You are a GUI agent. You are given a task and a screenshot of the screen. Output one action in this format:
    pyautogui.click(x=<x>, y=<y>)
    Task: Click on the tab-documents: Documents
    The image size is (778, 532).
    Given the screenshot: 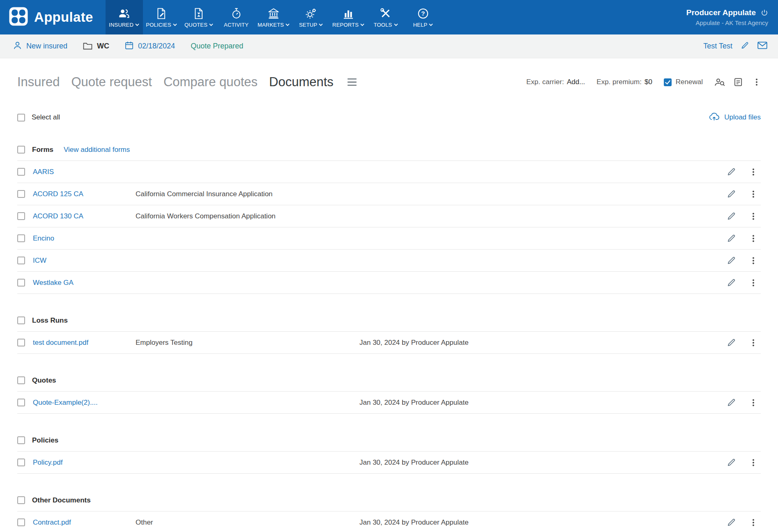 What is the action you would take?
    pyautogui.click(x=302, y=82)
    